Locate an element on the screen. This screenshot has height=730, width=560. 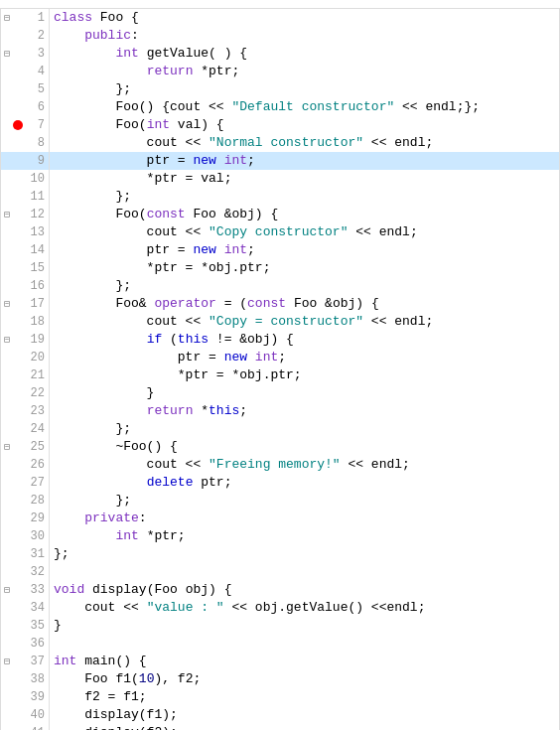
line-gutter: 13 is located at coordinates (26, 232).